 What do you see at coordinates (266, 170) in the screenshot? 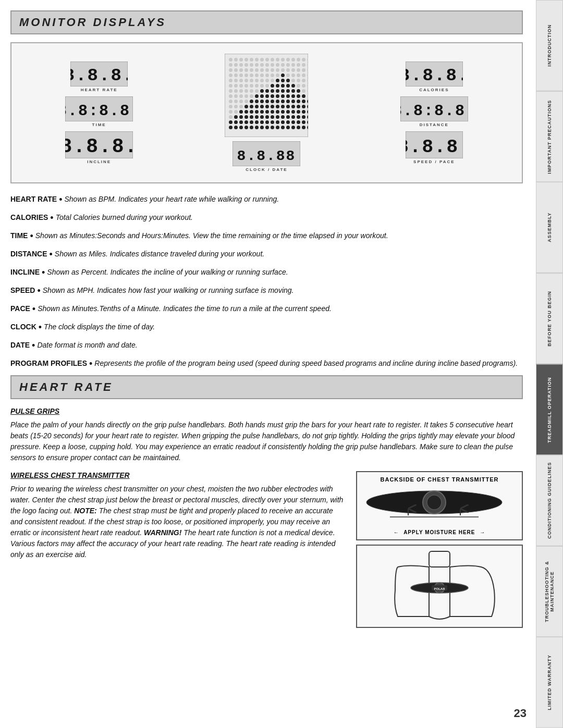
I see `clock-label: CLOCK / DATE` at bounding box center [266, 170].